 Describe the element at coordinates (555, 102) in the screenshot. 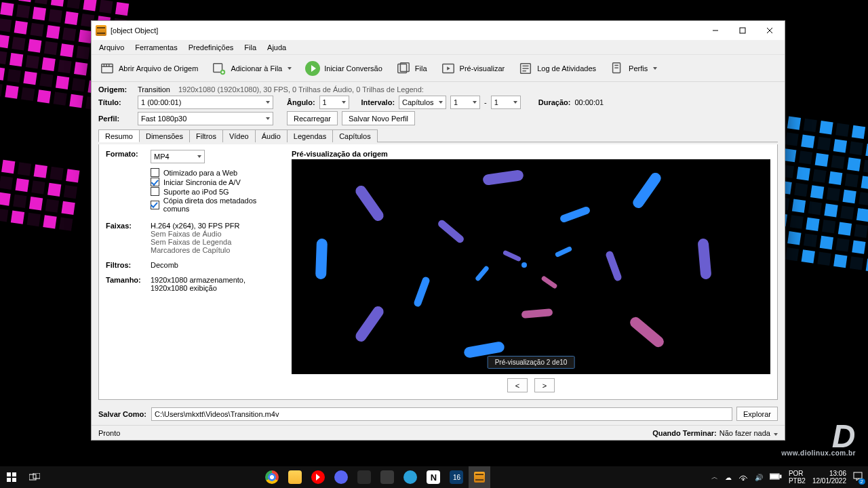

I see `duration-label: Duração:` at that location.